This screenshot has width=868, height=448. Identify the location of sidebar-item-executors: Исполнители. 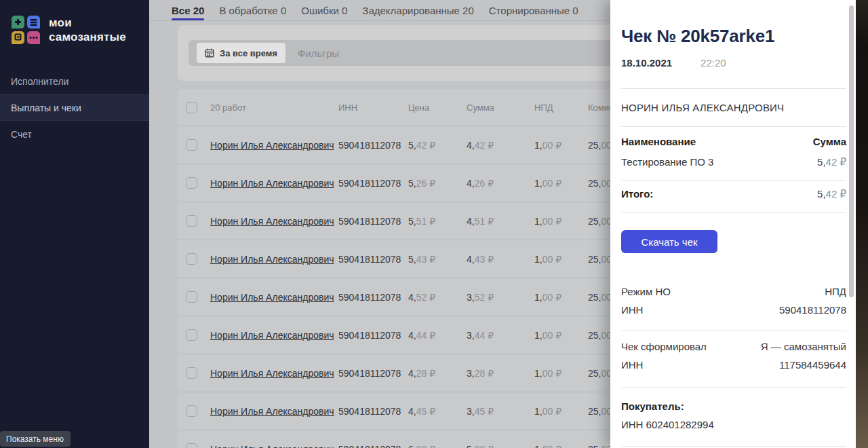
(75, 81).